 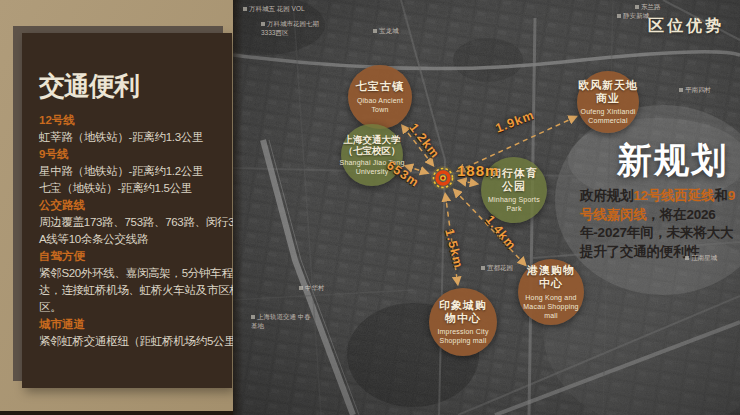 What do you see at coordinates (514, 122) in the screenshot?
I see `distance-label: 1.9km` at bounding box center [514, 122].